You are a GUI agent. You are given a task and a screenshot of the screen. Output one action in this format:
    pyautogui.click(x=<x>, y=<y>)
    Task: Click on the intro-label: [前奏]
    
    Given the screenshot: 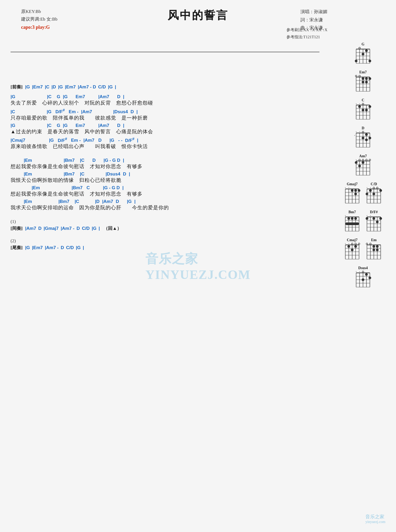 What is the action you would take?
    pyautogui.click(x=16, y=87)
    